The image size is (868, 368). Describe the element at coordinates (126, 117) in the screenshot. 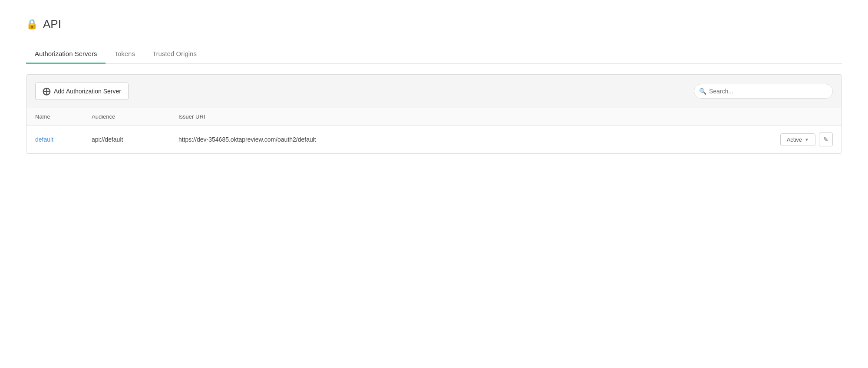

I see `column-header-audience: Audience` at that location.